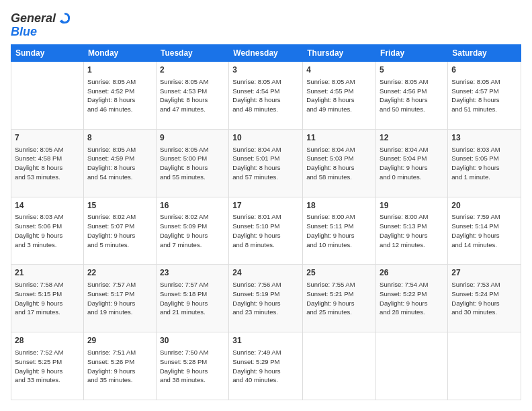 This screenshot has height=411, width=532. What do you see at coordinates (120, 138) in the screenshot?
I see `day-number: 8` at bounding box center [120, 138].